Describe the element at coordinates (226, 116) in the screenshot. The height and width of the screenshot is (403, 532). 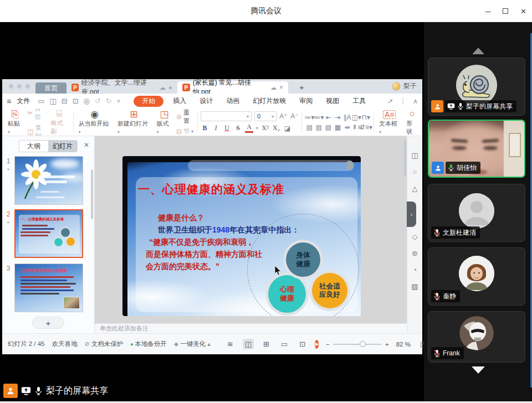
I see `font-family-combo: ▾` at that location.